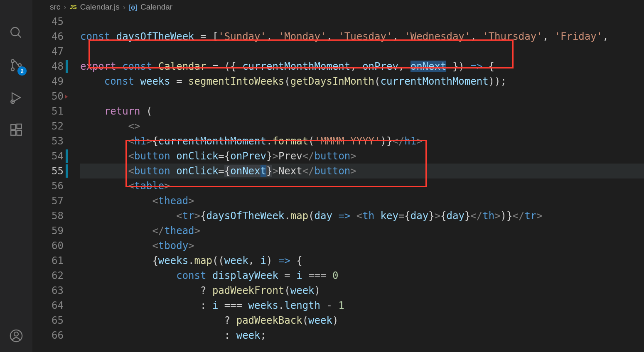 The width and height of the screenshot is (644, 352). What do you see at coordinates (362, 246) in the screenshot?
I see `code-line: <tbody>` at bounding box center [362, 246].